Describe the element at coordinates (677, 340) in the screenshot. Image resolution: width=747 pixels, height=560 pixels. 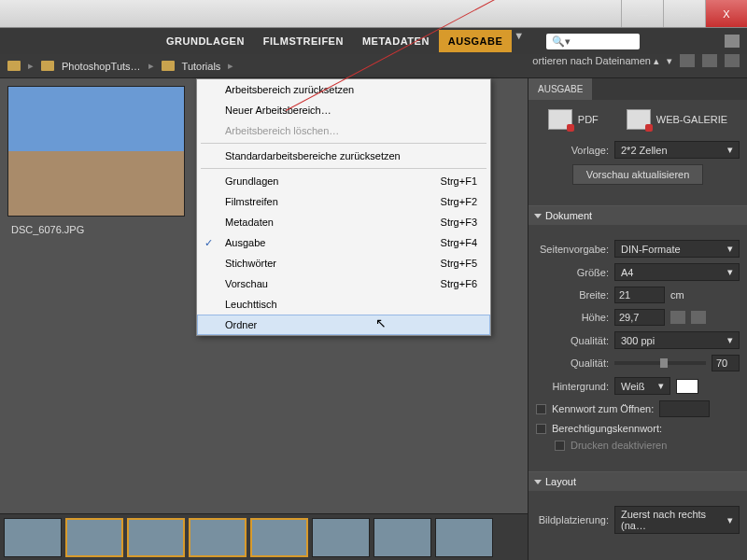
I see `qualitaet-select: 300 ppi▾` at that location.